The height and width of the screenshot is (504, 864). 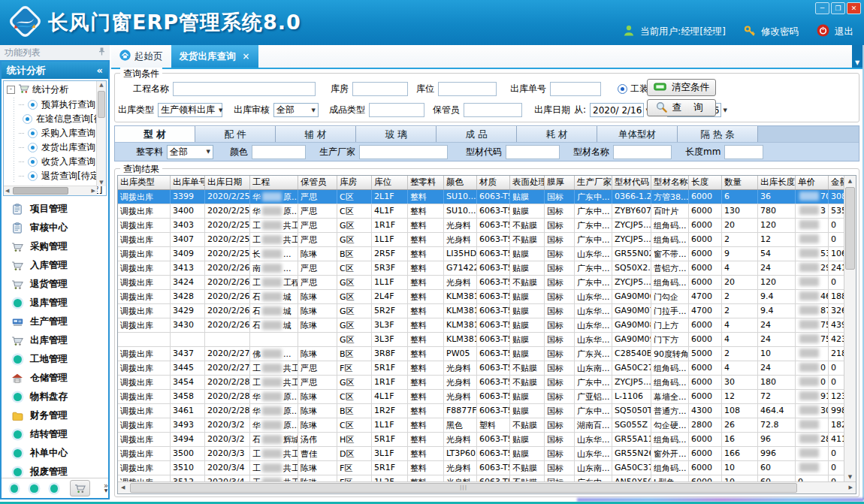 What do you see at coordinates (837, 183) in the screenshot?
I see `column-header: 金额` at bounding box center [837, 183].